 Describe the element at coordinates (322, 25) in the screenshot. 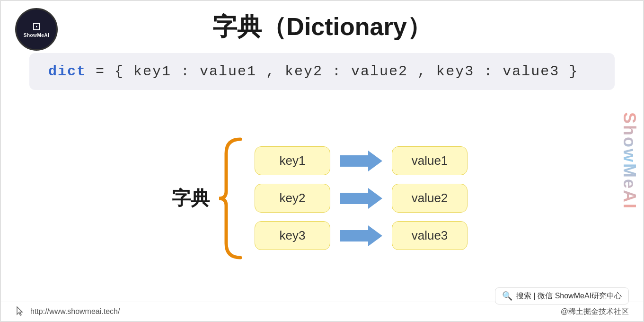

I see `header: ⊡ ShowMeAI 字典（Dictionary）` at that location.